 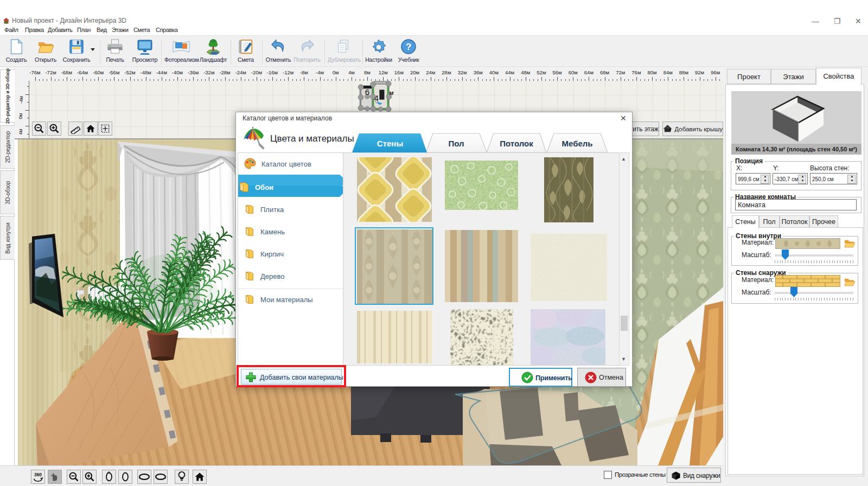 I want to click on svg-text: 4, so click(x=376, y=98).